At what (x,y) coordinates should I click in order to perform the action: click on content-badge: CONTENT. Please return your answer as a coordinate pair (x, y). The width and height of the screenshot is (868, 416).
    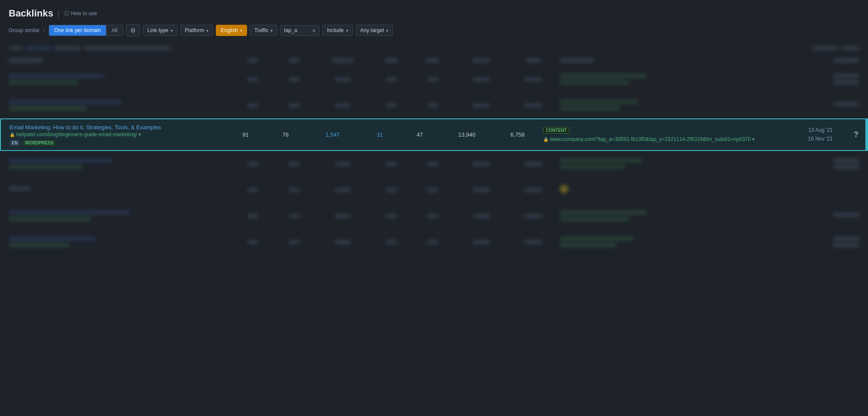
    Looking at the image, I should click on (556, 130).